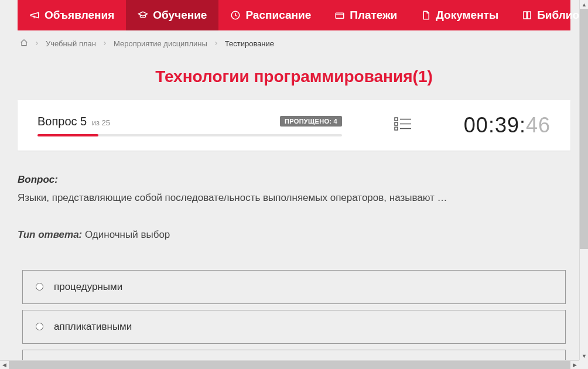 The height and width of the screenshot is (369, 588). I want to click on payment-icon, so click(340, 15).